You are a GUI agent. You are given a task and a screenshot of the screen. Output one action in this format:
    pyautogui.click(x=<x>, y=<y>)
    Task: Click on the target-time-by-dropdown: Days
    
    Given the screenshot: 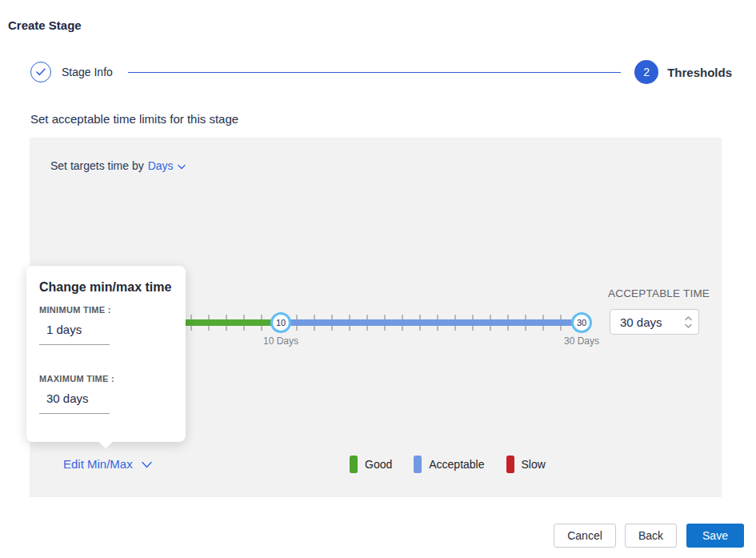 What is the action you would take?
    pyautogui.click(x=166, y=166)
    